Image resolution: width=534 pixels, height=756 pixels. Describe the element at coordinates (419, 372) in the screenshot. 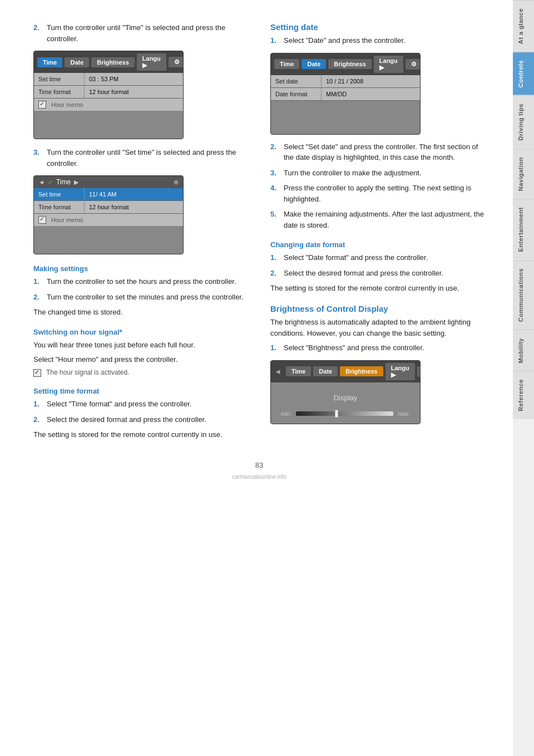

I see `tab-settings-brightness: ⚙` at that location.